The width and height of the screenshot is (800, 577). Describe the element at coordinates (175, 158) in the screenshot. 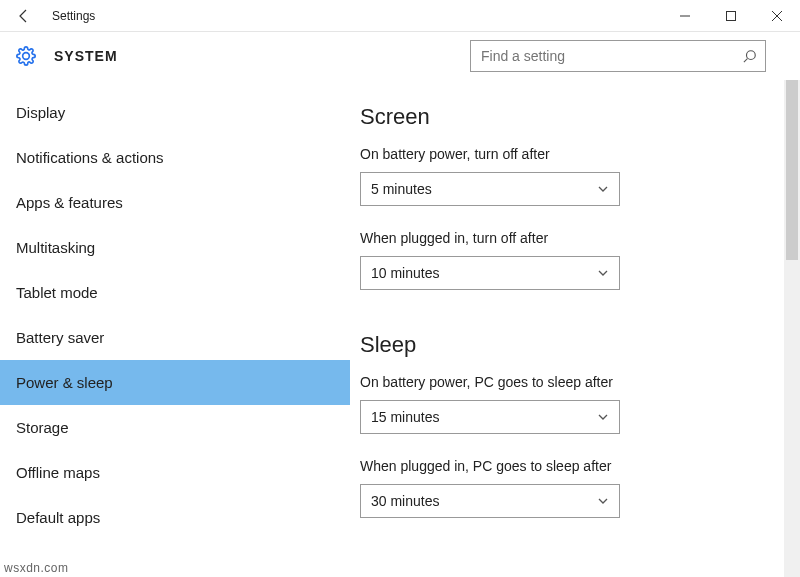

I see `sidebar-item-notifications: Notifications & actions` at that location.